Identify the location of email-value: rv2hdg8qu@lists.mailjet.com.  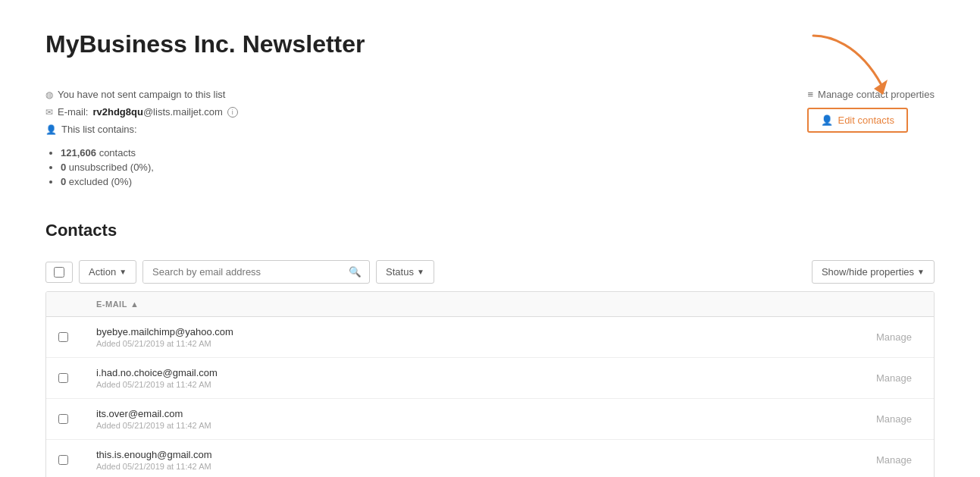
(158, 112).